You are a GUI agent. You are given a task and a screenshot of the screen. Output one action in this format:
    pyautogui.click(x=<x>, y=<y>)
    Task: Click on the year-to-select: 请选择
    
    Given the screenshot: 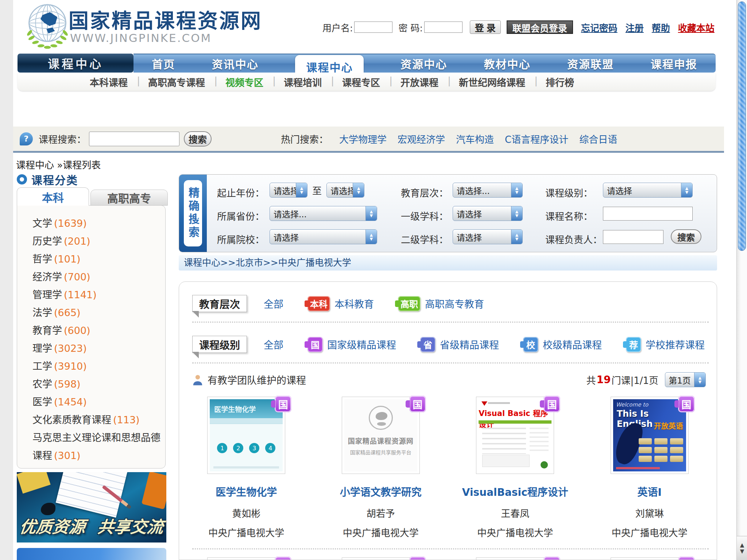 What is the action you would take?
    pyautogui.click(x=345, y=190)
    